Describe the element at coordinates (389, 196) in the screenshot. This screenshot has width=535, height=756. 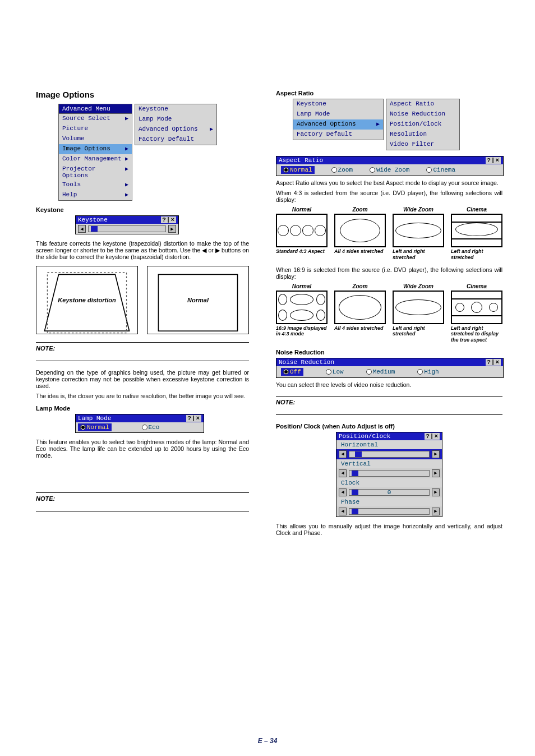
I see `ar-text-2: When 4:3 is selected from the source (i.…` at that location.